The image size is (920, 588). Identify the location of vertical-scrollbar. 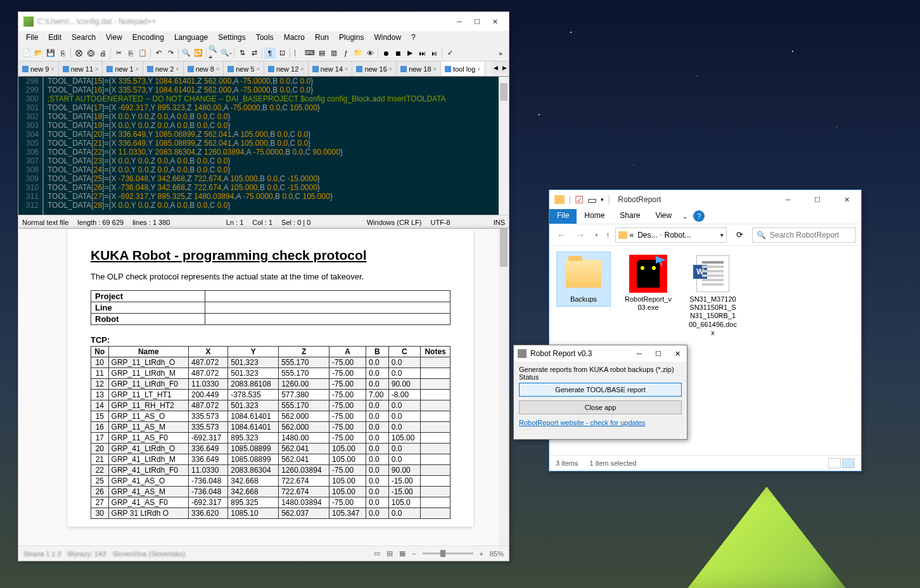
(504, 146).